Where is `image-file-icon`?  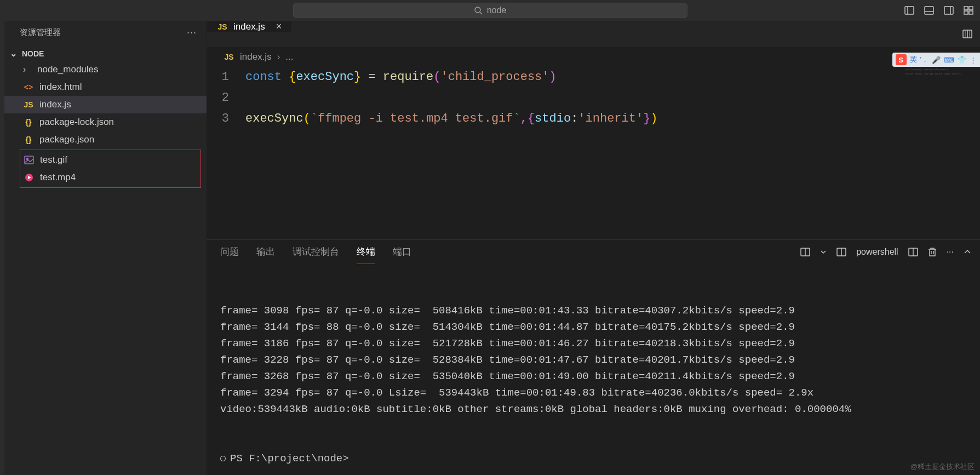
image-file-icon is located at coordinates (29, 160).